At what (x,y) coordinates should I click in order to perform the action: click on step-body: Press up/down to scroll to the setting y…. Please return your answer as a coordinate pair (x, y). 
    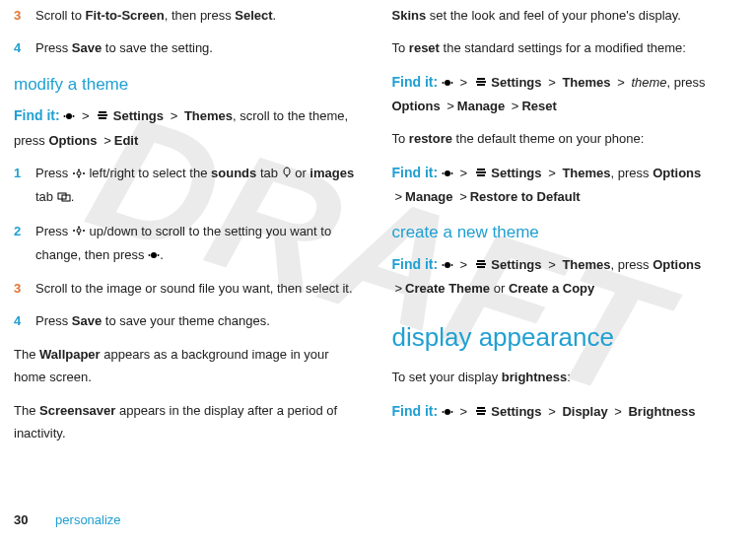
    Looking at the image, I should click on (200, 244).